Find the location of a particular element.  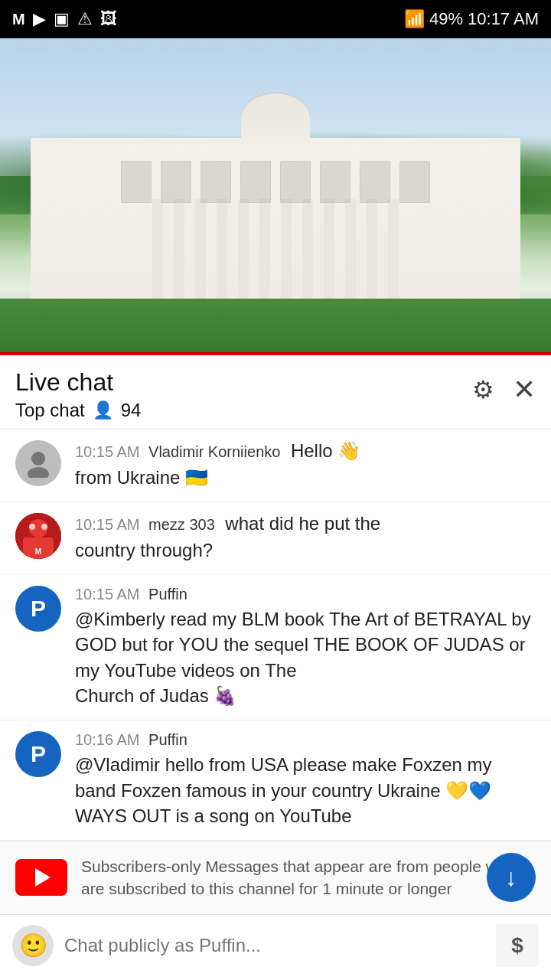

top-chat-label: Top chat is located at coordinates (51, 410).